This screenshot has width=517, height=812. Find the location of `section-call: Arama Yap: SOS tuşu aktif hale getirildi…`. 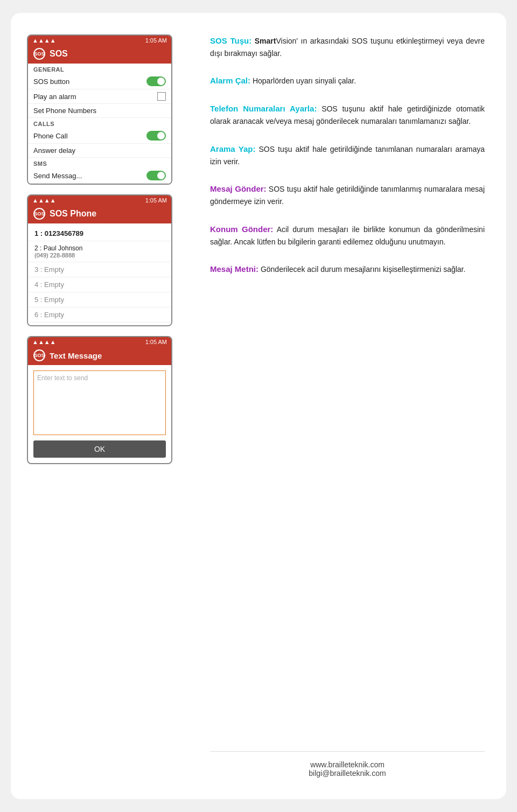

section-call: Arama Yap: SOS tuşu aktif hale getirildi… is located at coordinates (347, 155).